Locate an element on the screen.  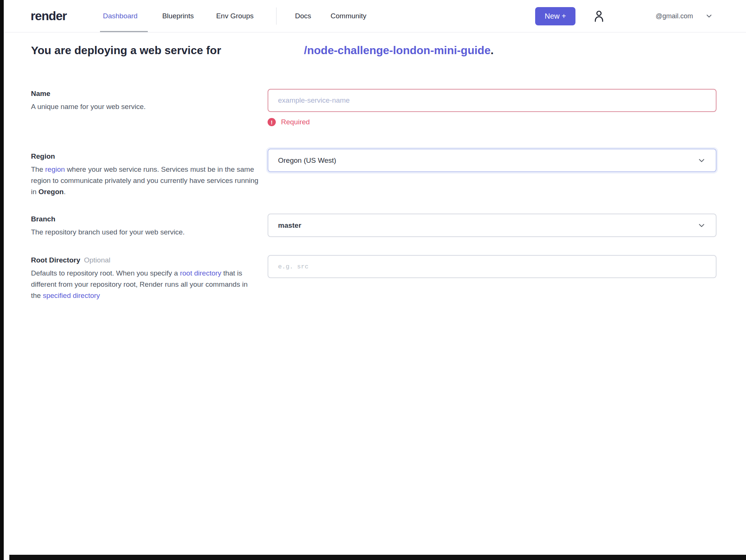
window-left-edge is located at coordinates (2, 280).